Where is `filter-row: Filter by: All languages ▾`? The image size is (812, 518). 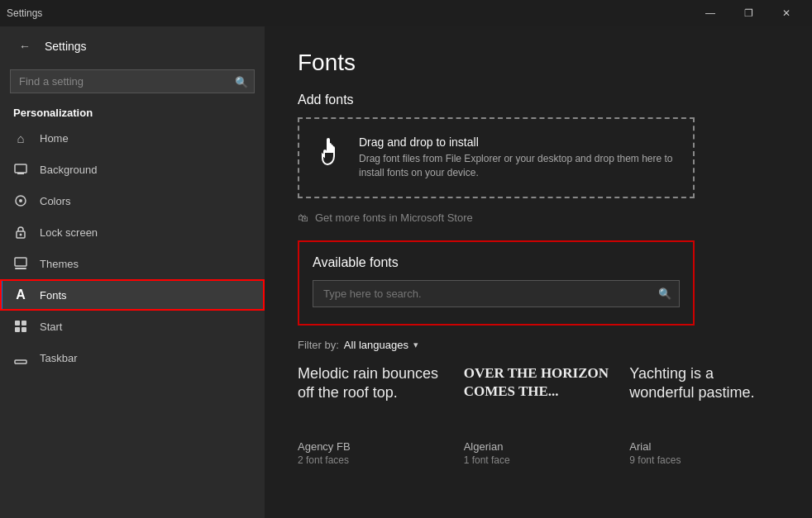 filter-row: Filter by: All languages ▾ is located at coordinates (538, 345).